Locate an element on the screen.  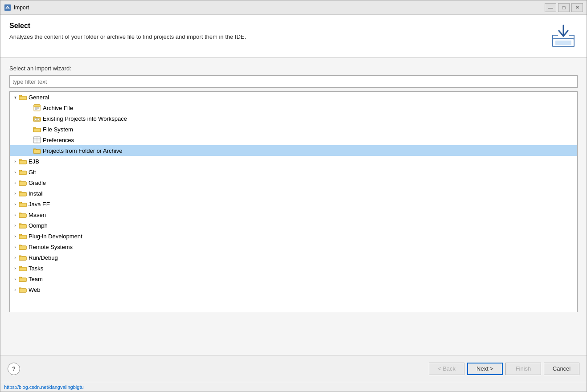
tree-item-web: Web is located at coordinates (293, 290).